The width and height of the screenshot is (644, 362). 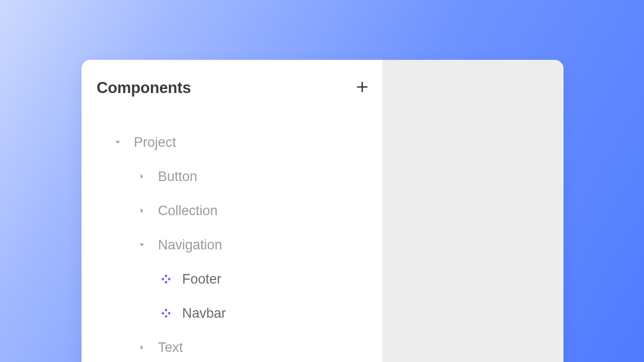 What do you see at coordinates (202, 280) in the screenshot?
I see `tree-item-label: Footer` at bounding box center [202, 280].